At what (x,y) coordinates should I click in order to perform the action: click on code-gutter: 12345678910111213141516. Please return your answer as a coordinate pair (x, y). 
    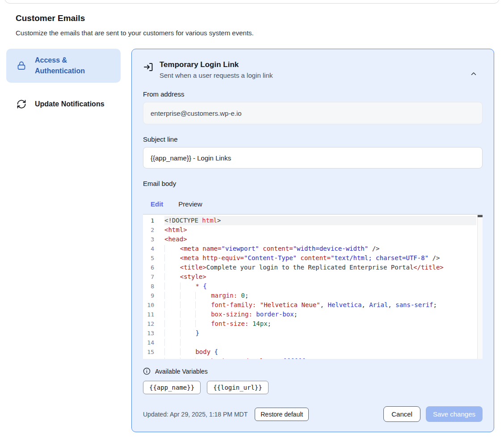
    Looking at the image, I should click on (151, 287).